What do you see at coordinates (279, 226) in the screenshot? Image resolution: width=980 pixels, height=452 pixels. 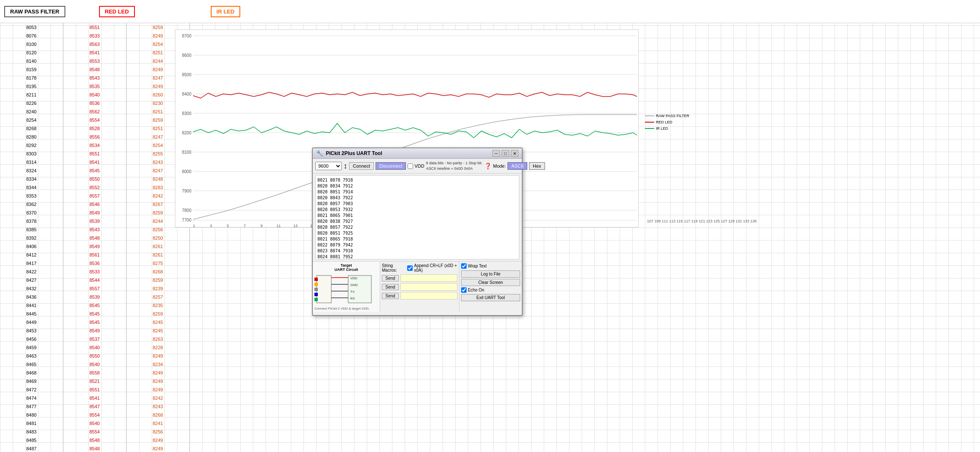 I see `svg-text: 11` at bounding box center [279, 226].